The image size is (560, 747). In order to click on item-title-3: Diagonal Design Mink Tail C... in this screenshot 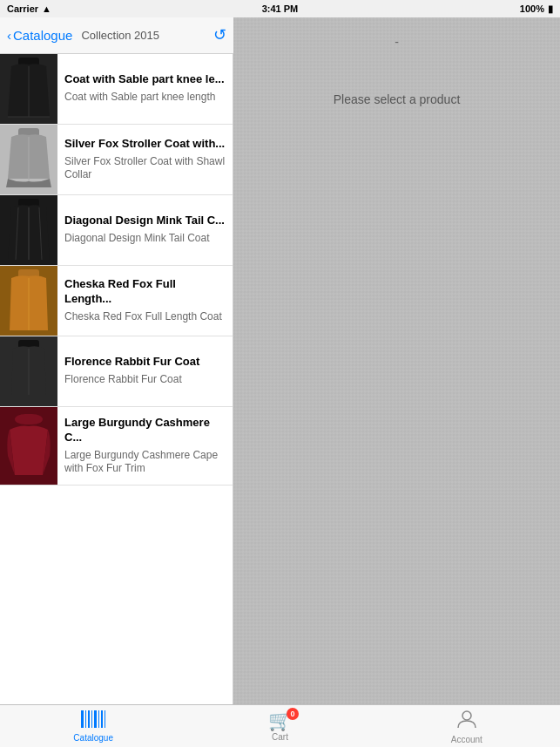, I will do `click(145, 221)`.